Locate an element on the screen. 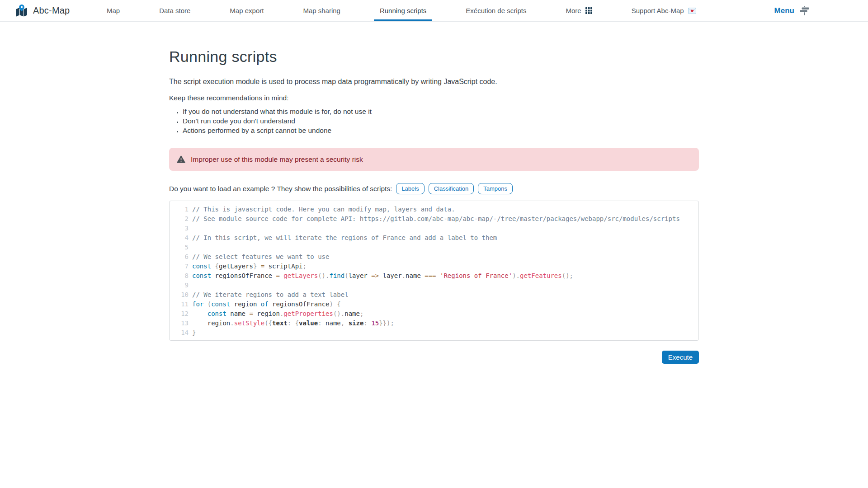  line-number: 7 is located at coordinates (179, 267).